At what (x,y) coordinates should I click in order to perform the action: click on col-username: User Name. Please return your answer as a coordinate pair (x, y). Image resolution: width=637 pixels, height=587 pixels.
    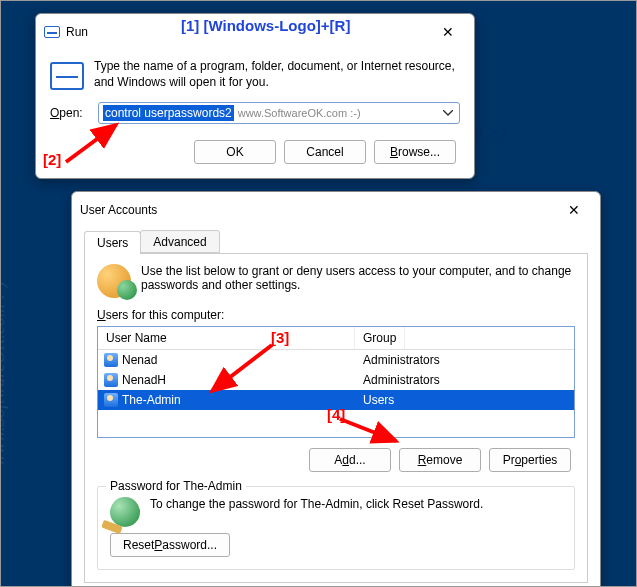
    Looking at the image, I should click on (226, 338).